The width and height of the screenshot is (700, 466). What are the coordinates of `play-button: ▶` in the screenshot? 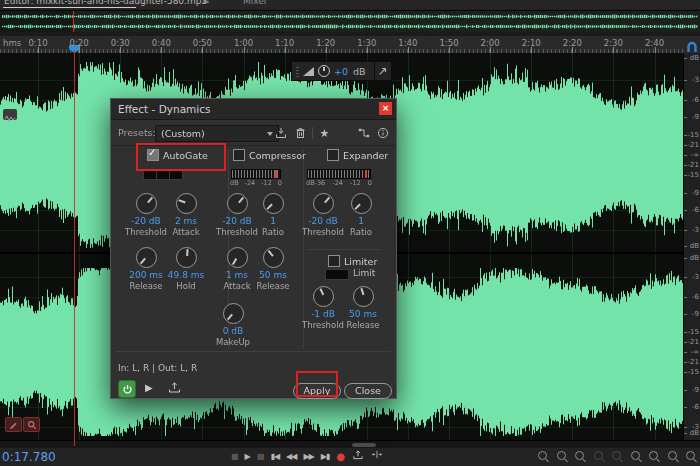 It's located at (248, 457).